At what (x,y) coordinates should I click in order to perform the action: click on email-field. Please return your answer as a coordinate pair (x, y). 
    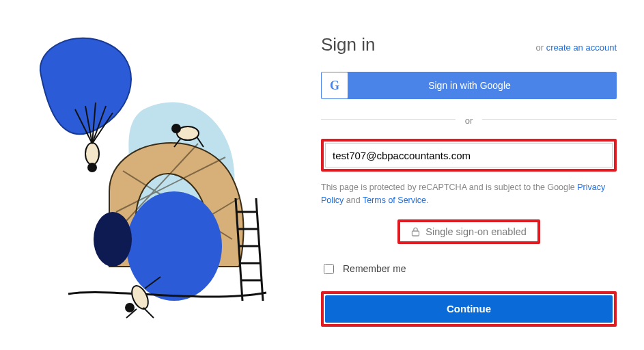
    Looking at the image, I should click on (468, 155).